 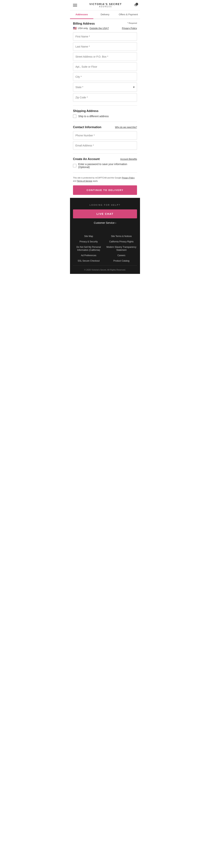 I want to click on contact-title: Contact Information, so click(x=87, y=127).